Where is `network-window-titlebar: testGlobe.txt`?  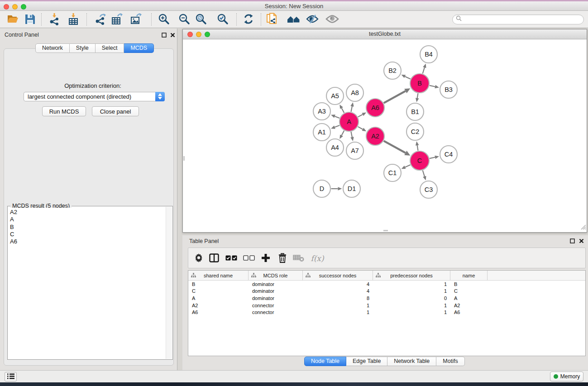 network-window-titlebar: testGlobe.txt is located at coordinates (385, 34).